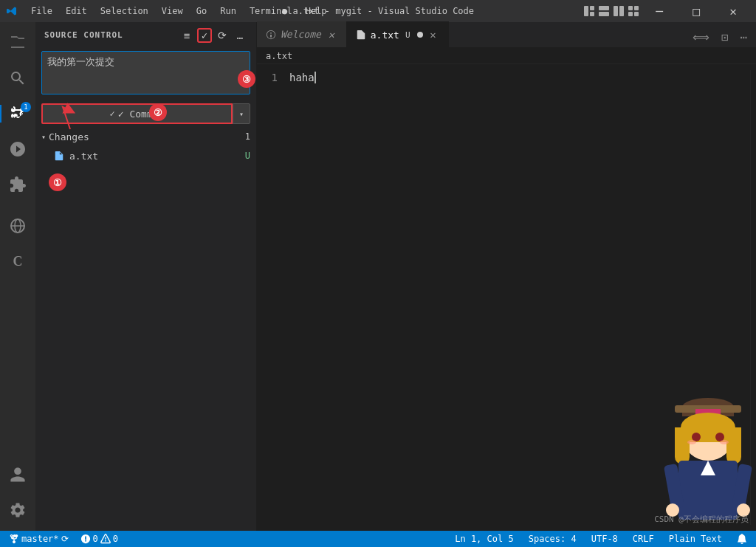  I want to click on code-line-1: haha, so click(520, 78).